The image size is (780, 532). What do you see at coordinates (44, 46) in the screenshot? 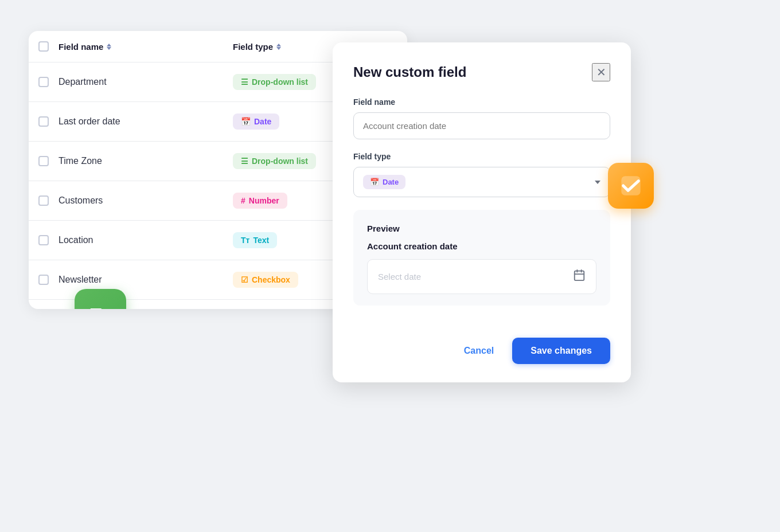
I see `header-checkbox-cell` at bounding box center [44, 46].